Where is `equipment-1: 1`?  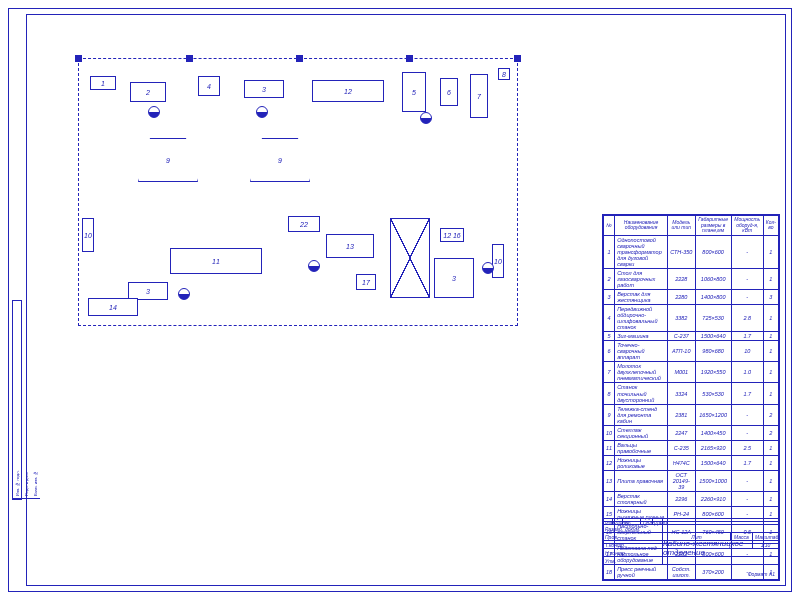
equipment-1: 1 is located at coordinates (103, 83).